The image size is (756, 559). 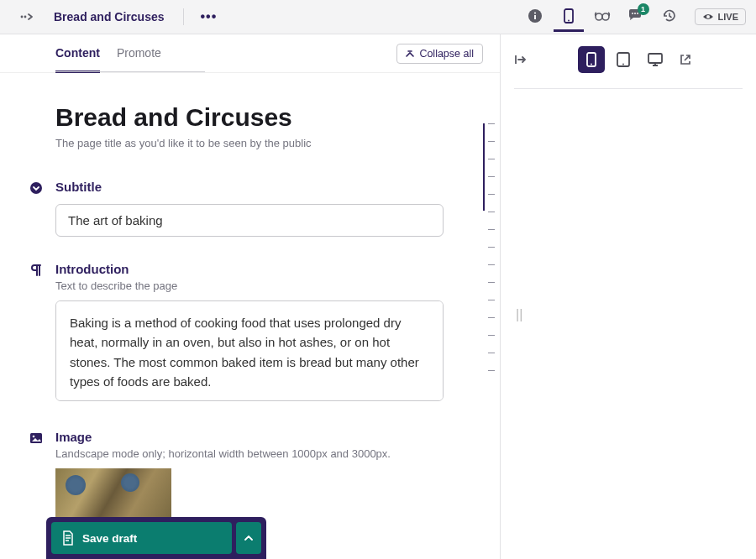 What do you see at coordinates (440, 54) in the screenshot?
I see `collapse-all-button: Collapse all` at bounding box center [440, 54].